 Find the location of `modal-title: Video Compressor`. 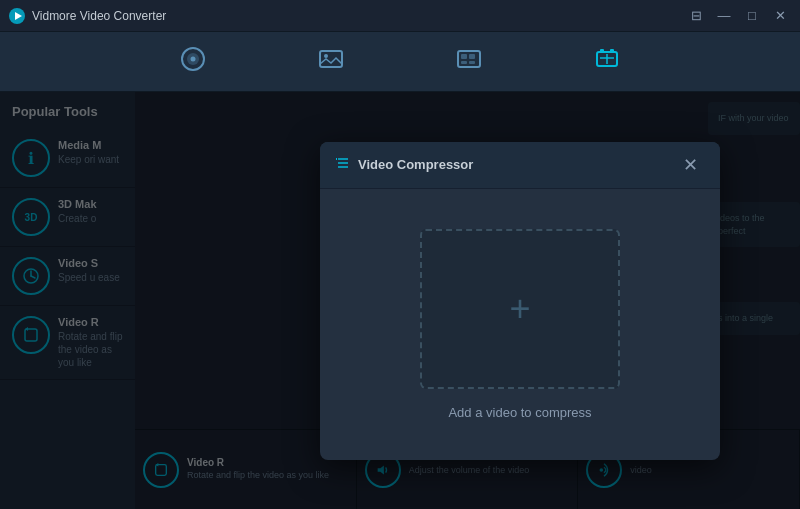

modal-title: Video Compressor is located at coordinates (518, 164).